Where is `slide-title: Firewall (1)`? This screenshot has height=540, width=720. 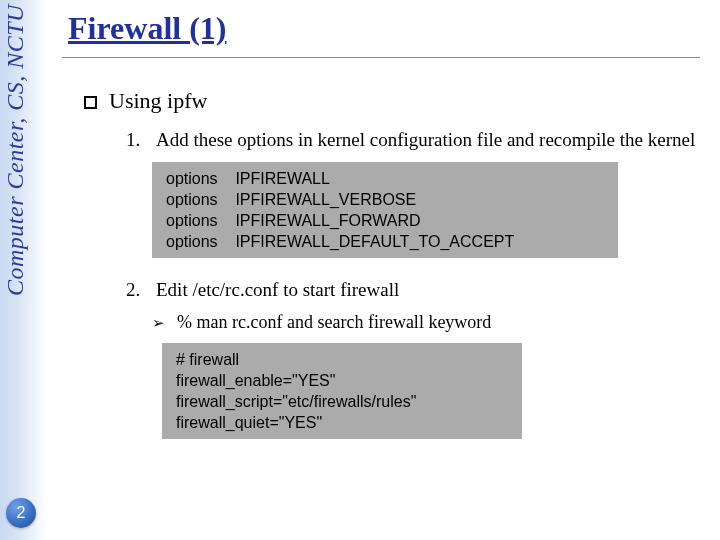 slide-title: Firewall (1) is located at coordinates (381, 28).